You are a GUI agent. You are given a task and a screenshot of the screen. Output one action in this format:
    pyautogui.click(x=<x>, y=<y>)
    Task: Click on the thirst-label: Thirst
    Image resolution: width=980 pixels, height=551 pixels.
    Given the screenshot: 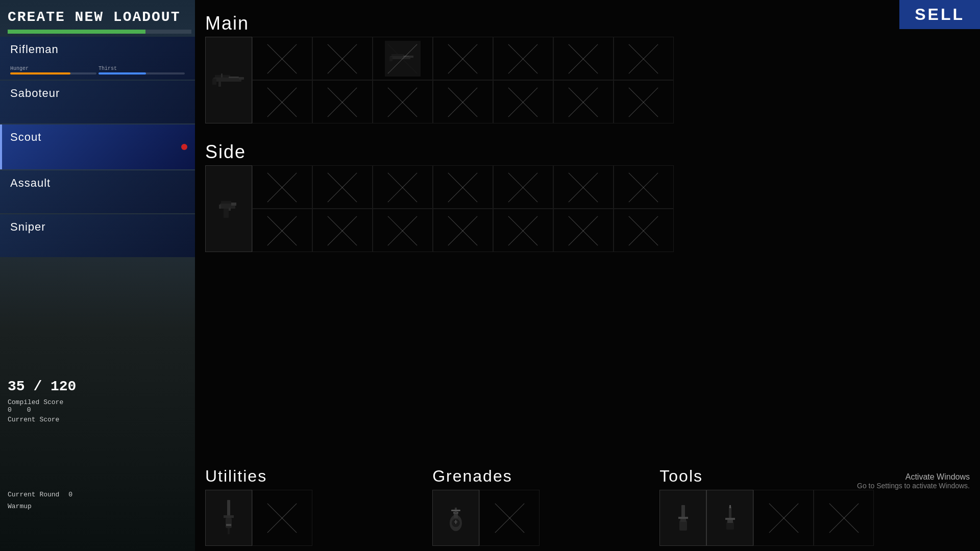 What is the action you would take?
    pyautogui.click(x=142, y=68)
    